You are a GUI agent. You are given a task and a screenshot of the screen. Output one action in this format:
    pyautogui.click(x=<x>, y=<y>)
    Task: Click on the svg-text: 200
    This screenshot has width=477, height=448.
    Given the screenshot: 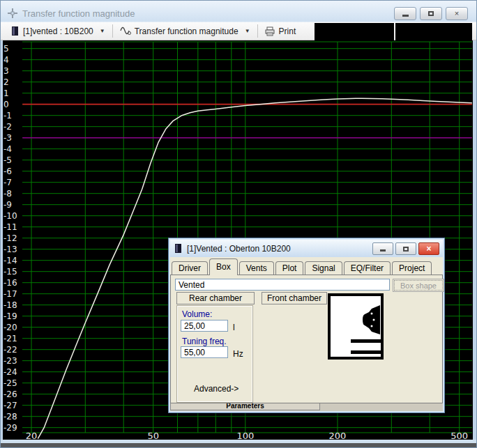 What is the action you would take?
    pyautogui.click(x=338, y=435)
    